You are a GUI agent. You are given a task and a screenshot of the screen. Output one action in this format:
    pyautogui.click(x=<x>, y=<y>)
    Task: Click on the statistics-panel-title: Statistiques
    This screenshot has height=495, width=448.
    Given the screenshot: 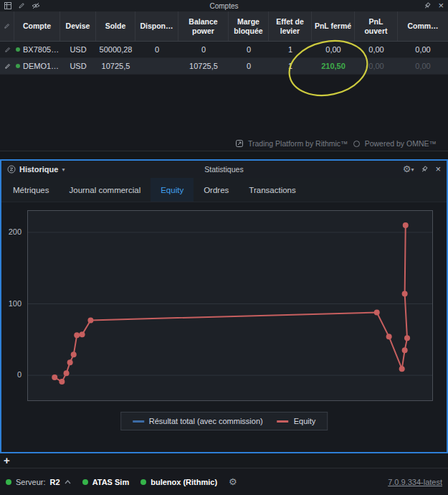 What is the action you would take?
    pyautogui.click(x=224, y=169)
    